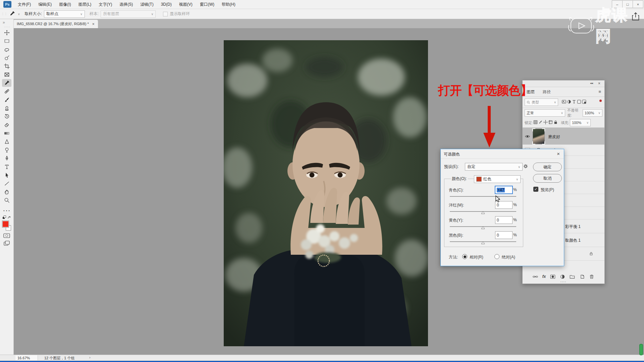  What do you see at coordinates (85, 4) in the screenshot?
I see `menu-layer: 图层(L)` at bounding box center [85, 4].